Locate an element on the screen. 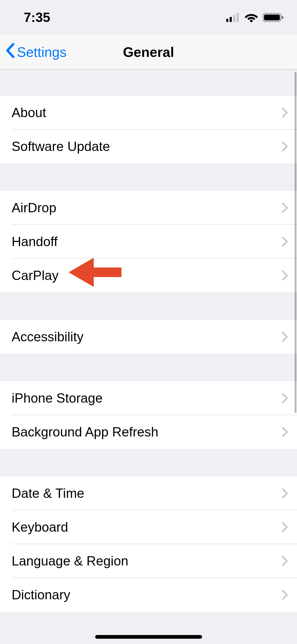  back-button: Settings is located at coordinates (33, 52).